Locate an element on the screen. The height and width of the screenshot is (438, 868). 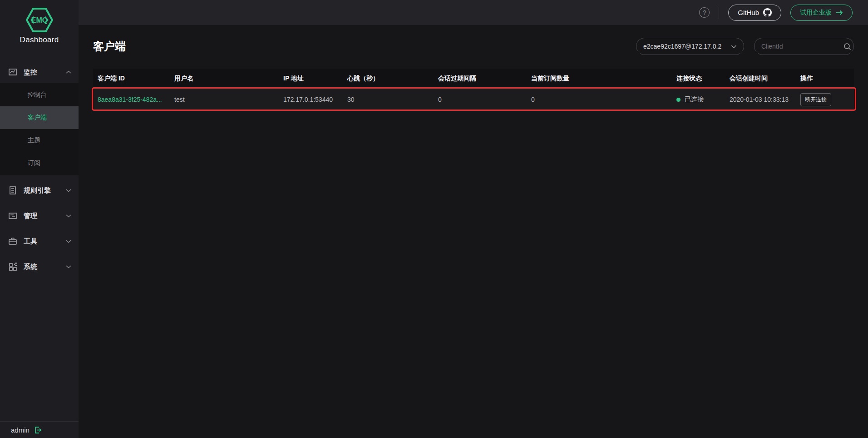
search-icon is located at coordinates (847, 46).